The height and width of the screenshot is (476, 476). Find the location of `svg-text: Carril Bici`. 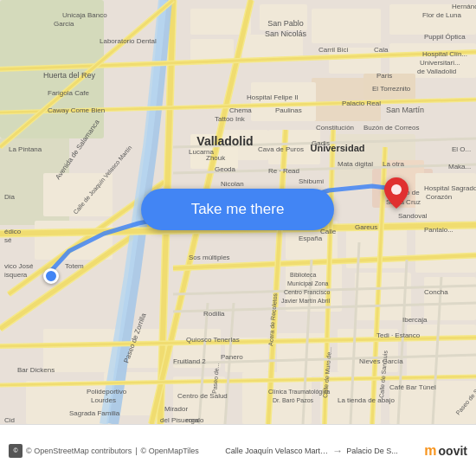

svg-text: Carril Bici is located at coordinates (333, 50).